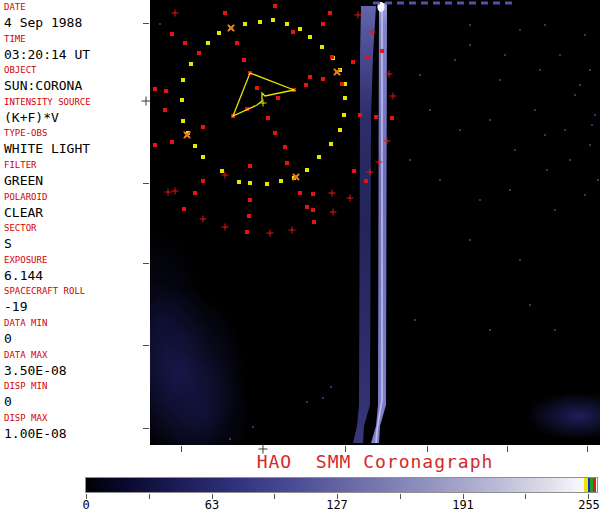  What do you see at coordinates (77, 148) in the screenshot?
I see `field-value: WHITE LIGHT` at bounding box center [77, 148].